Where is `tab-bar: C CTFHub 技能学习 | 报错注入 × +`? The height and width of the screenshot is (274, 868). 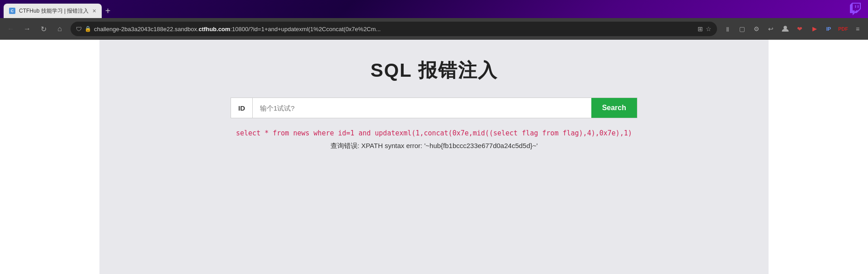 tab-bar: C CTFHub 技能学习 | 报错注入 × + is located at coordinates (434, 9).